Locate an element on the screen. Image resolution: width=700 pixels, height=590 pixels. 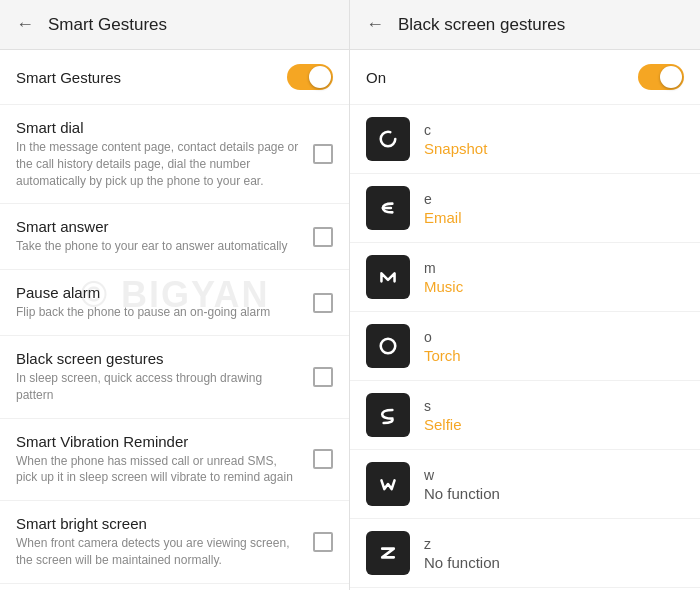
gesture-item: cSnapshot is located at coordinates (525, 140).